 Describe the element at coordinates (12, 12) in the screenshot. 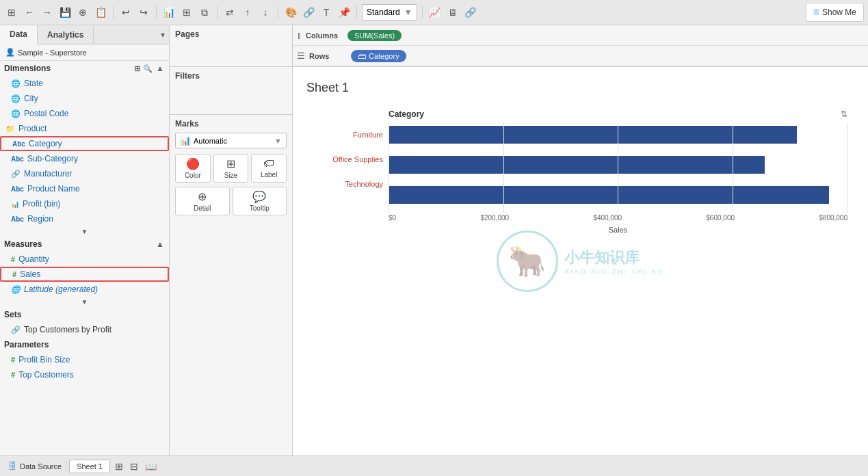

I see `grid-icon: ⊞` at that location.